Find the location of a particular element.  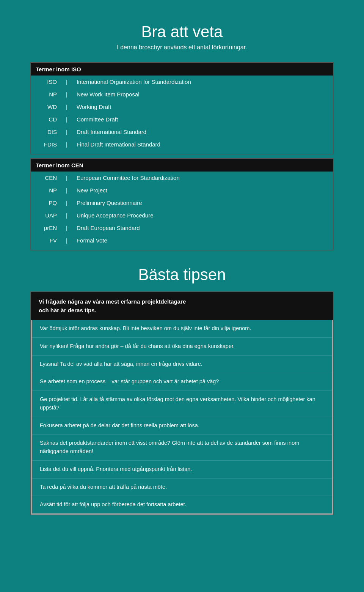

cen-def-np: New Project is located at coordinates (202, 191).